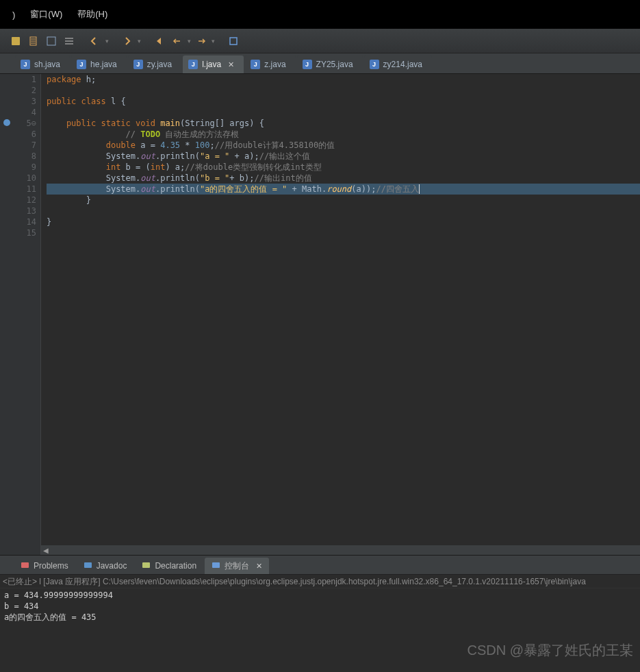 Image resolution: width=640 pixels, height=672 pixels. What do you see at coordinates (47, 64) in the screenshot?
I see `tab-label: sh.java` at bounding box center [47, 64].